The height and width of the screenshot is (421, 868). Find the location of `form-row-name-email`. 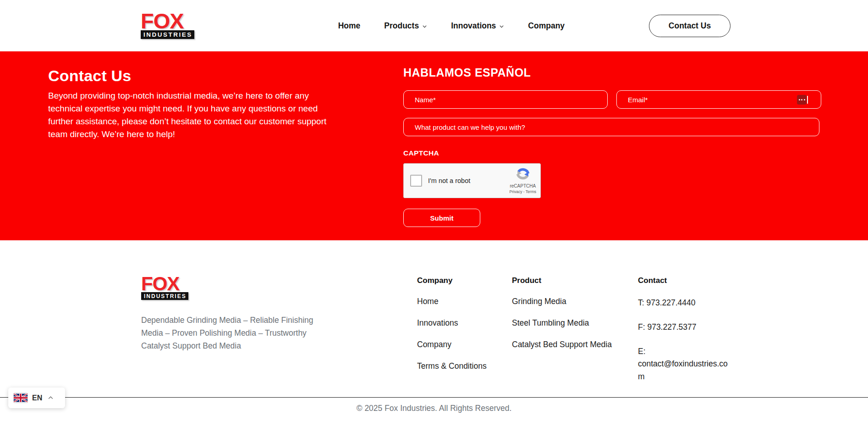

form-row-name-email is located at coordinates (612, 100).